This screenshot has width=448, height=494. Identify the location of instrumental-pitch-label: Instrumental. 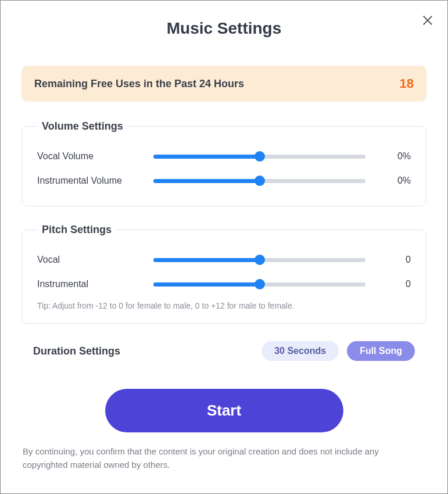
(95, 284).